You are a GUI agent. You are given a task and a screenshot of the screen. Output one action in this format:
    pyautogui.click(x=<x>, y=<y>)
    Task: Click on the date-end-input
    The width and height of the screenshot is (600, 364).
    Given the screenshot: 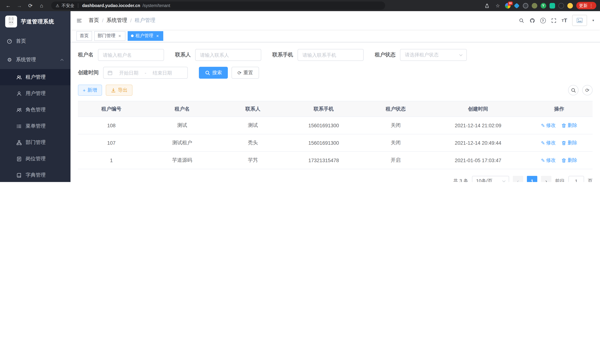 What is the action you would take?
    pyautogui.click(x=162, y=73)
    